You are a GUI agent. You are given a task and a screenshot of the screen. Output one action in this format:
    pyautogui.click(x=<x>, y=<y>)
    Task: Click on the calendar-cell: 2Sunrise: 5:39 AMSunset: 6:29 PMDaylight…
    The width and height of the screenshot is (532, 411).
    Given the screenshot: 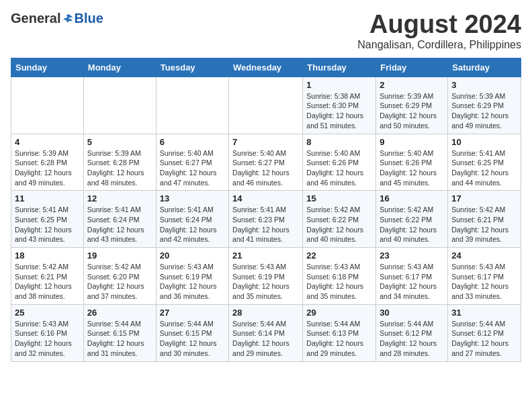 What is the action you would take?
    pyautogui.click(x=412, y=105)
    